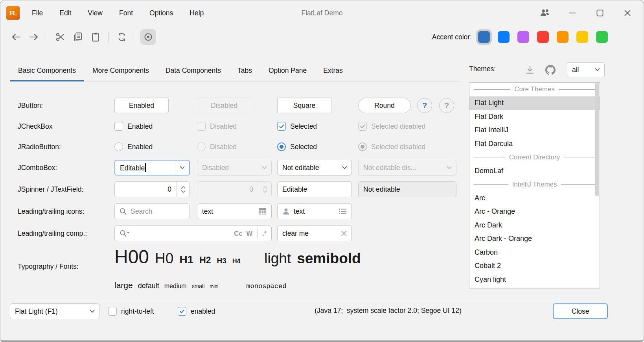  What do you see at coordinates (245, 71) in the screenshot?
I see `tab-tabs: Tabs` at bounding box center [245, 71].